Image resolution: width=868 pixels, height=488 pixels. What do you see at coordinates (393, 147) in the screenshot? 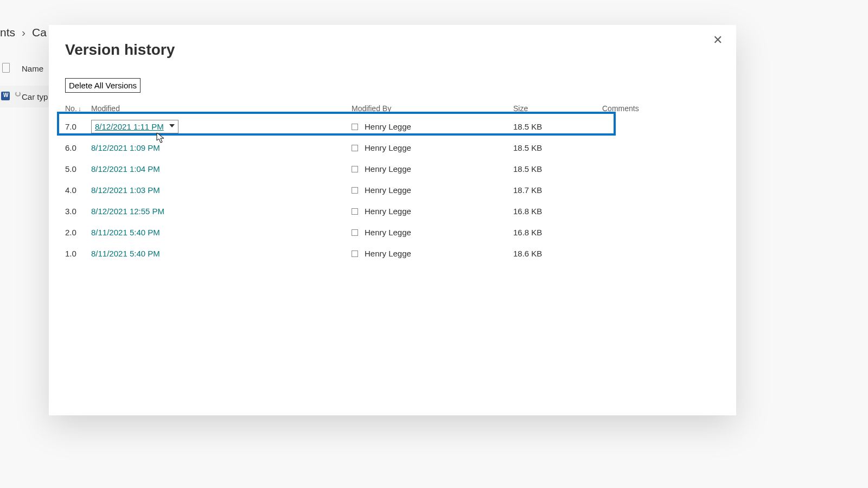
I see `table-row: 6.0 8/12/2021 1:09 PM Henry Legge 18.5 K…` at bounding box center [393, 147].